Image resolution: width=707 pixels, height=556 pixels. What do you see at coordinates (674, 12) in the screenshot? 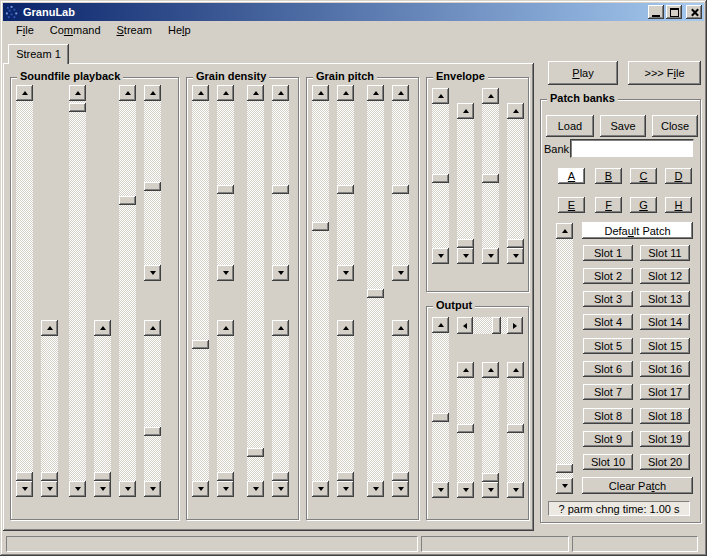
I see `maximize-button` at bounding box center [674, 12].